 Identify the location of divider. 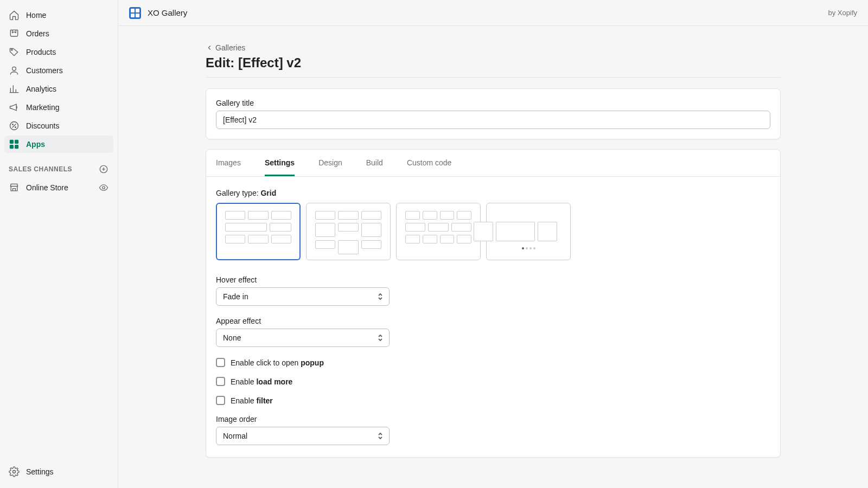
(493, 77).